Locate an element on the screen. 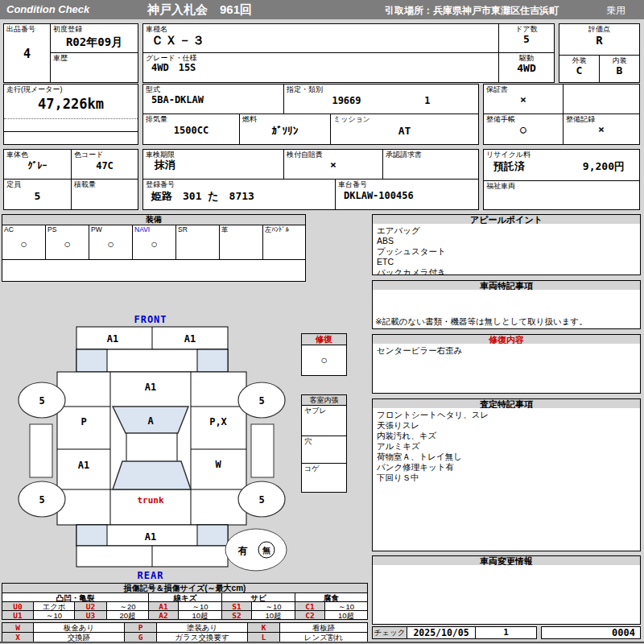 The height and width of the screenshot is (644, 644). appeal-points-body: エアバッグ ABS プッシュスタート ETC バックカメラ付き is located at coordinates (506, 250).